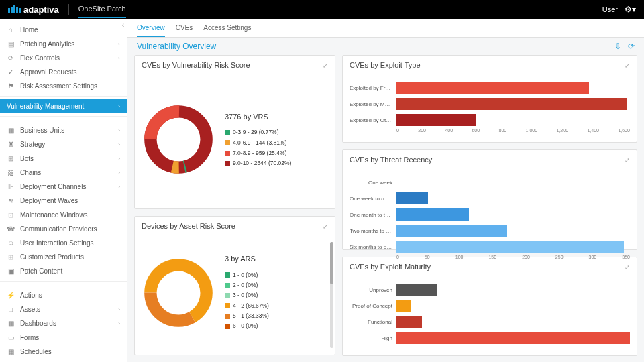  What do you see at coordinates (247, 275) in the screenshot?
I see `legend-item: 1 - 0 (0%)` at bounding box center [247, 275].